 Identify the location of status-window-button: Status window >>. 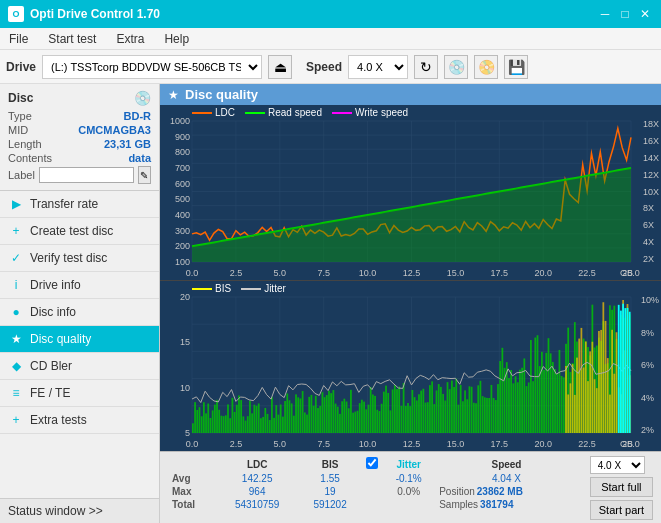
(80, 510).